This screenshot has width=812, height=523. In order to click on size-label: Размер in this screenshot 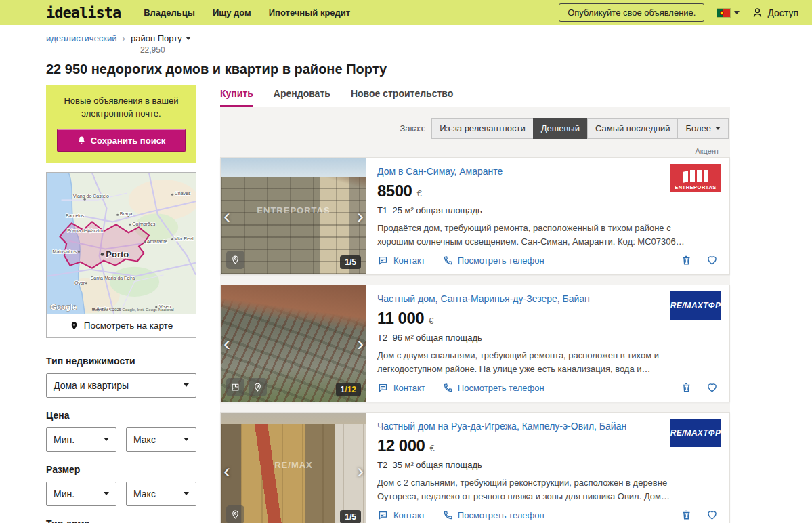, I will do `click(121, 469)`.